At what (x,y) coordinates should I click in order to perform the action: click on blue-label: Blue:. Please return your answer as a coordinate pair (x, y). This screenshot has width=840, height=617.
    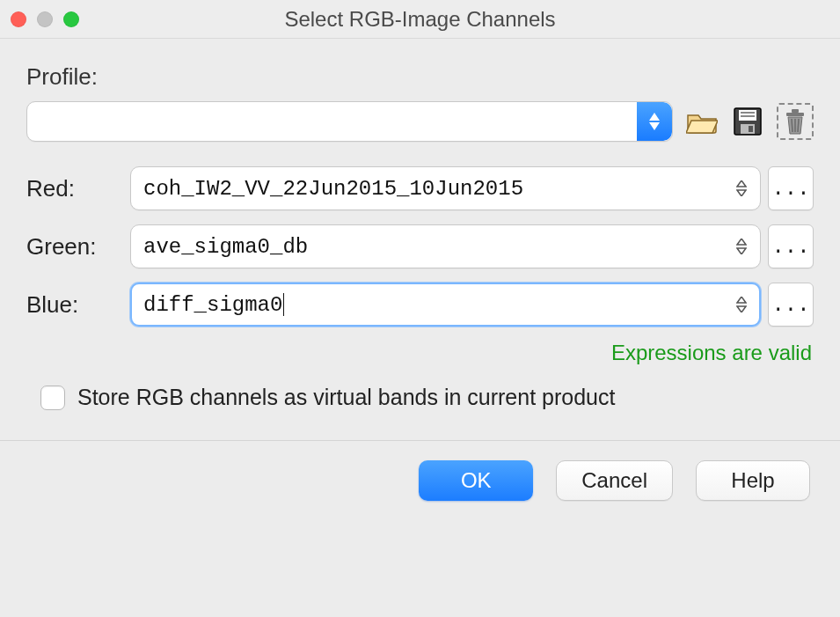
    Looking at the image, I should click on (75, 305).